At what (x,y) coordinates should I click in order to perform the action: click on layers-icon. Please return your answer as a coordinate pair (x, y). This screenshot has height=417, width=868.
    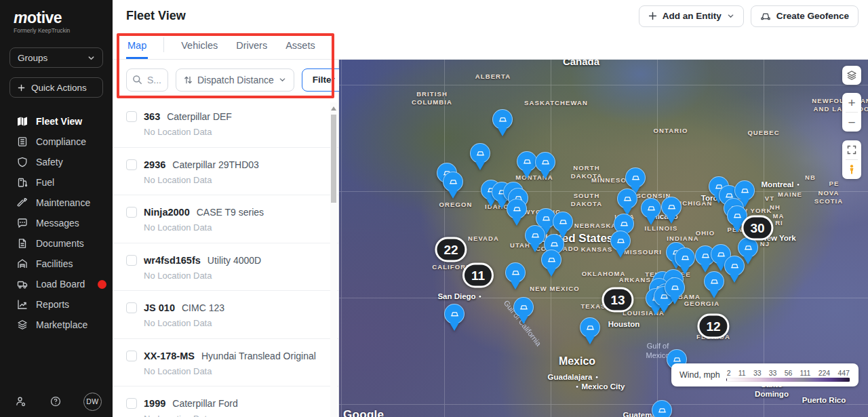
    Looking at the image, I should click on (852, 75).